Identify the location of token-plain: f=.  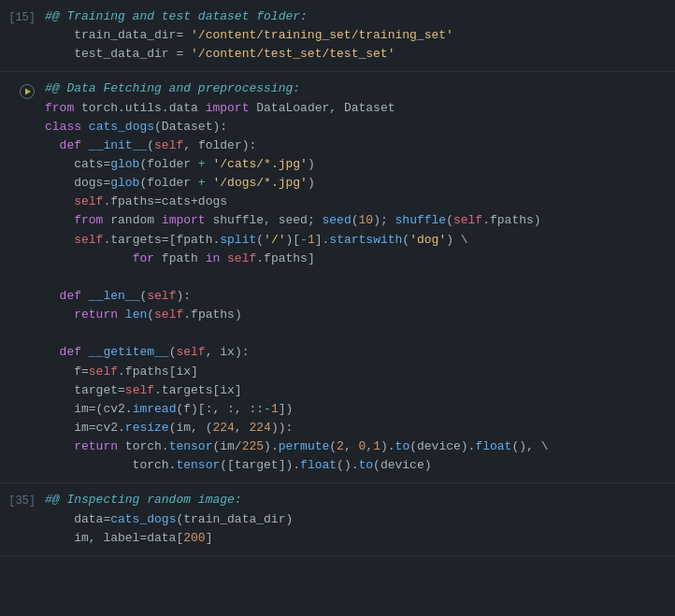
(67, 372).